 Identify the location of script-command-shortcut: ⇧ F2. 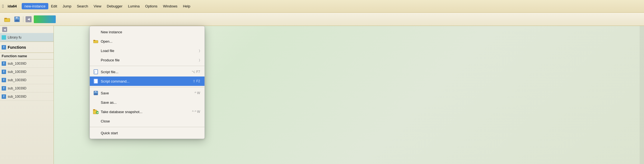
(197, 81).